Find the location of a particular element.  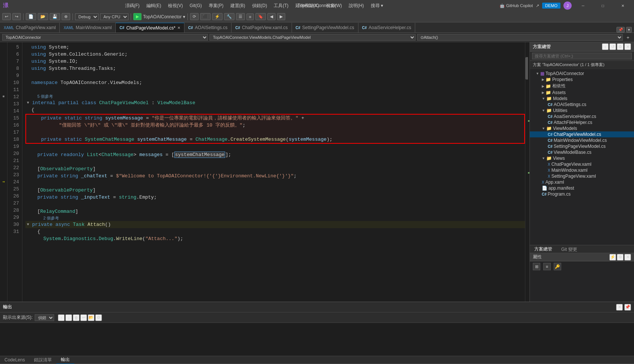

save-button: 💾 is located at coordinates (55, 16).